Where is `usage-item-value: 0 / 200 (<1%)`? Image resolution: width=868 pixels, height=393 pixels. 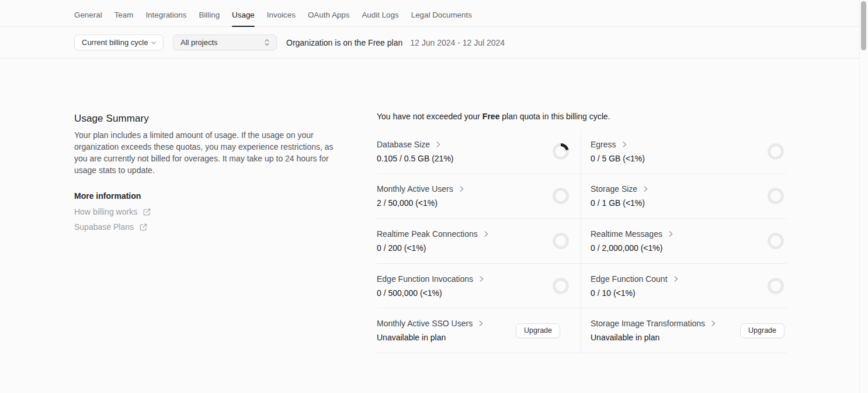
usage-item-value: 0 / 200 (<1%) is located at coordinates (433, 248).